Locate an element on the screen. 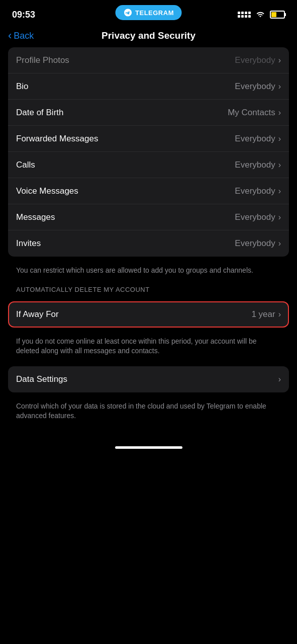  voice-messages-value: Everybody is located at coordinates (255, 191).